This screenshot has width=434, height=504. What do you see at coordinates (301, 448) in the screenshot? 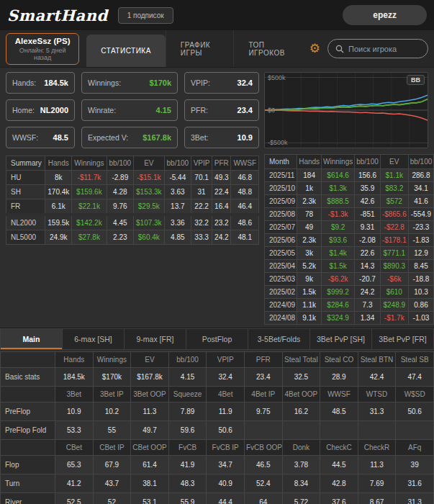
I see `column-header: Donk` at bounding box center [301, 448].